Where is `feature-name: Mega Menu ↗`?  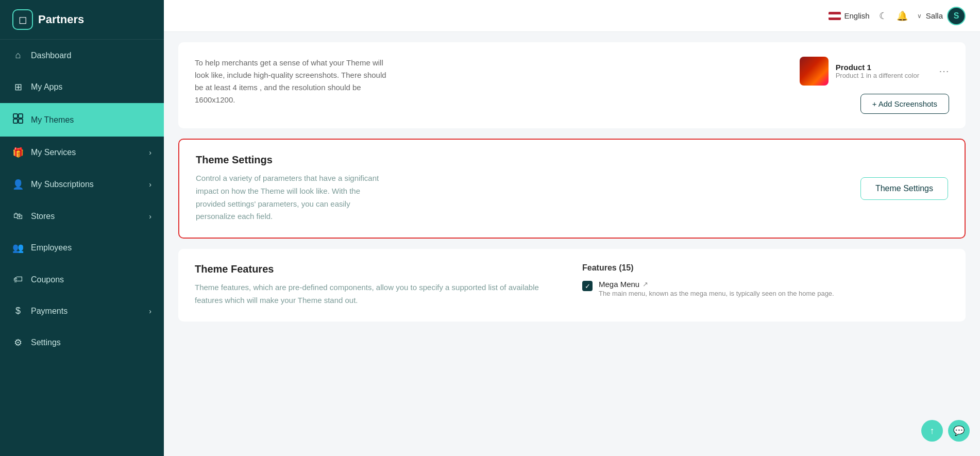
feature-name: Mega Menu ↗ is located at coordinates (716, 284).